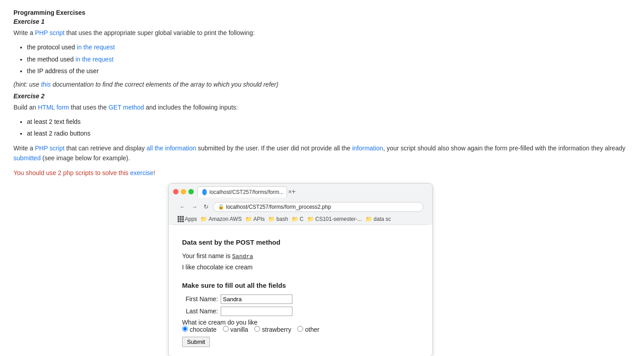 The height and width of the screenshot is (356, 644). I want to click on exercise1-title: Exercise 1, so click(322, 22).